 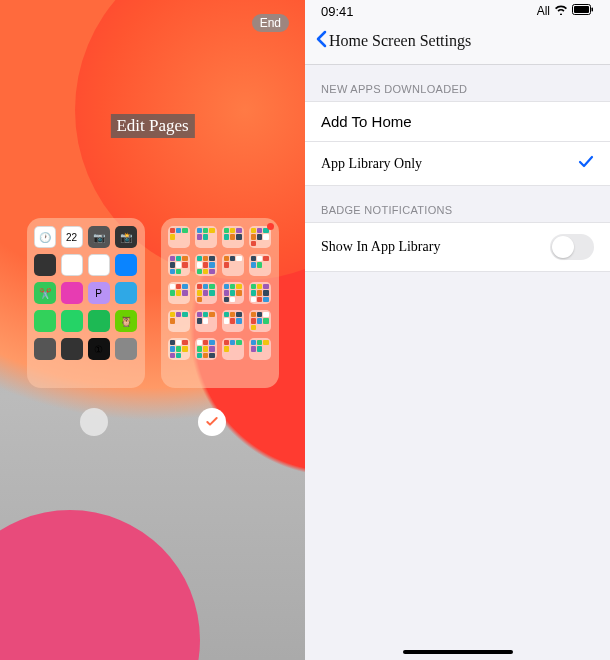 I want to click on nav-title: Home Screen Settings, so click(x=400, y=41).